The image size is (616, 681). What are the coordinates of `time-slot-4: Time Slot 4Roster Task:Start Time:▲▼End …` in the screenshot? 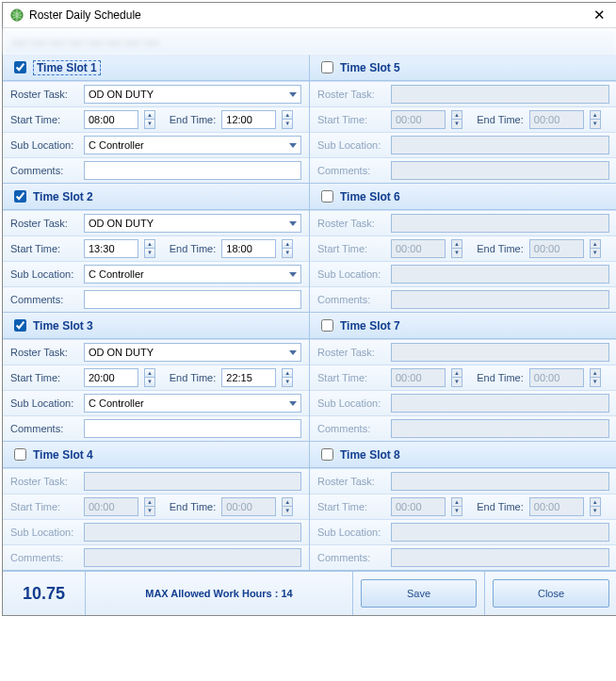 It's located at (156, 507).